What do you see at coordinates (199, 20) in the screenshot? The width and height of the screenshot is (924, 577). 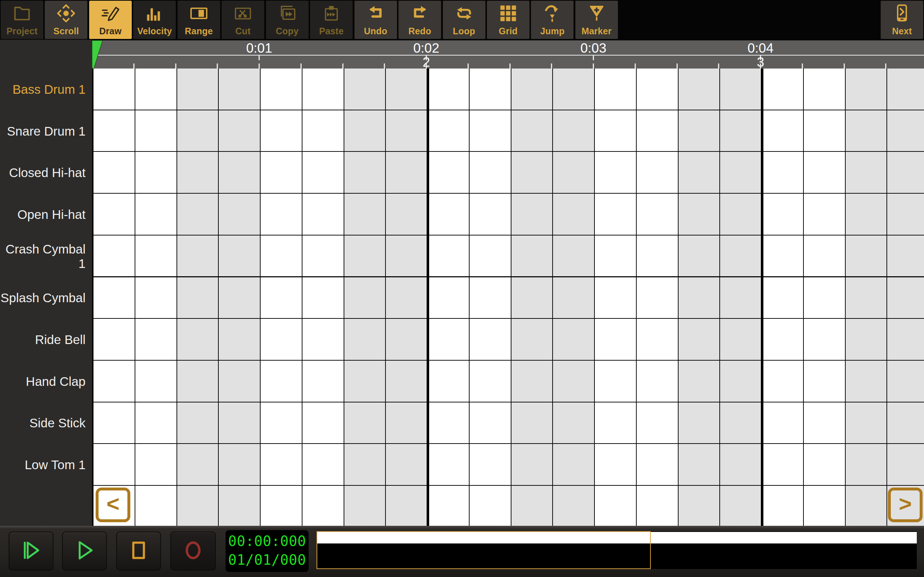 I see `toolbar-button-range: Range` at bounding box center [199, 20].